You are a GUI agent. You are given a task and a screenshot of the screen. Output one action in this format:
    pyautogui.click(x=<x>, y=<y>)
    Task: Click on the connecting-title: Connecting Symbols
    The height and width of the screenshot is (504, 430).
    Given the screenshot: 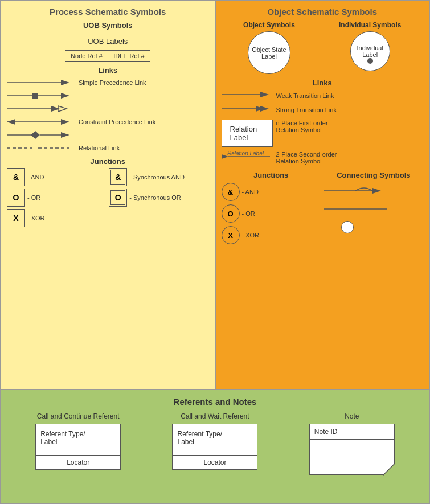 What is the action you would take?
    pyautogui.click(x=374, y=175)
    